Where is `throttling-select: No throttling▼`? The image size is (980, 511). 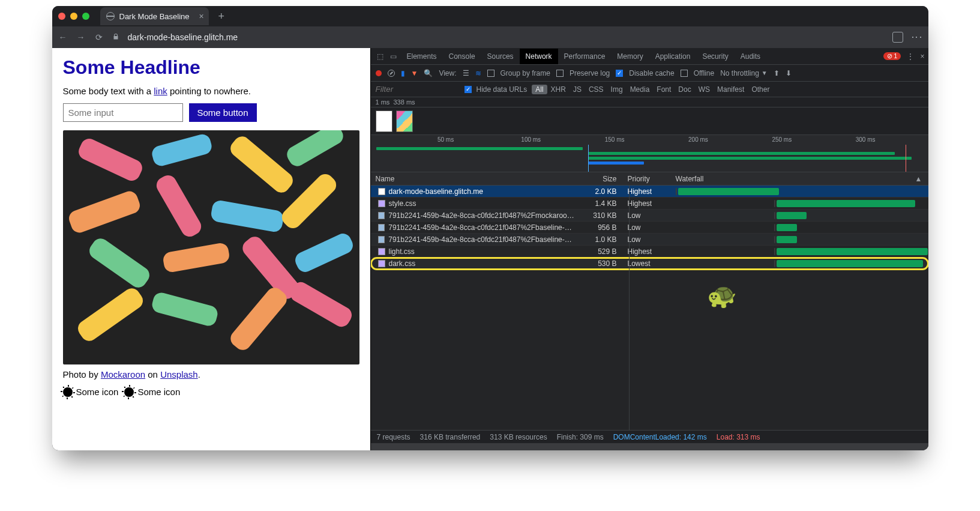 throttling-select: No throttling▼ is located at coordinates (744, 73).